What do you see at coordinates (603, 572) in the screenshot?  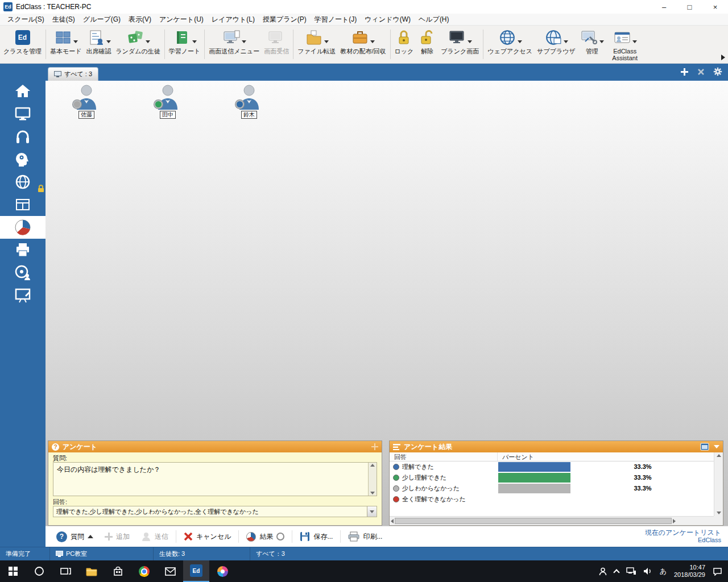 I see `people-tray-icon` at bounding box center [603, 572].